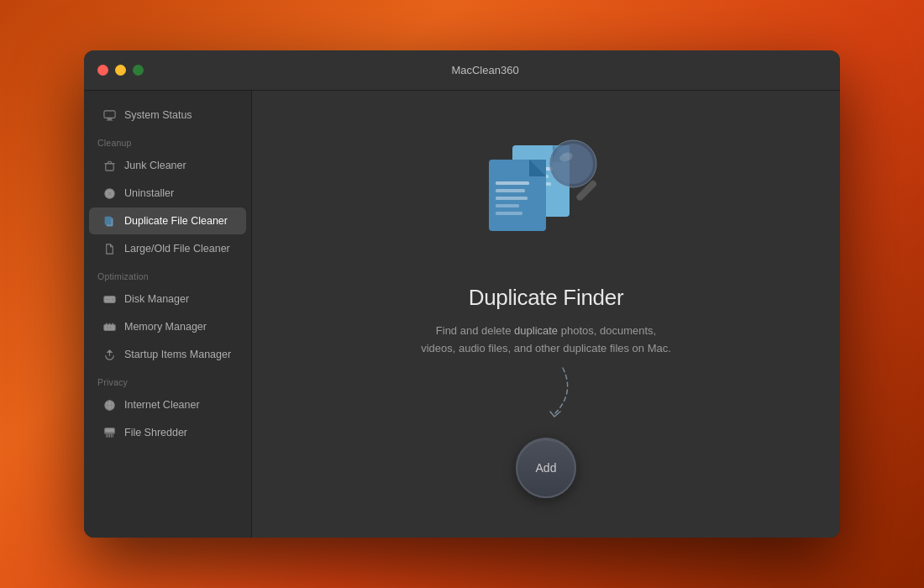  What do you see at coordinates (158, 115) in the screenshot?
I see `sidebar-item-label: System Status` at bounding box center [158, 115].